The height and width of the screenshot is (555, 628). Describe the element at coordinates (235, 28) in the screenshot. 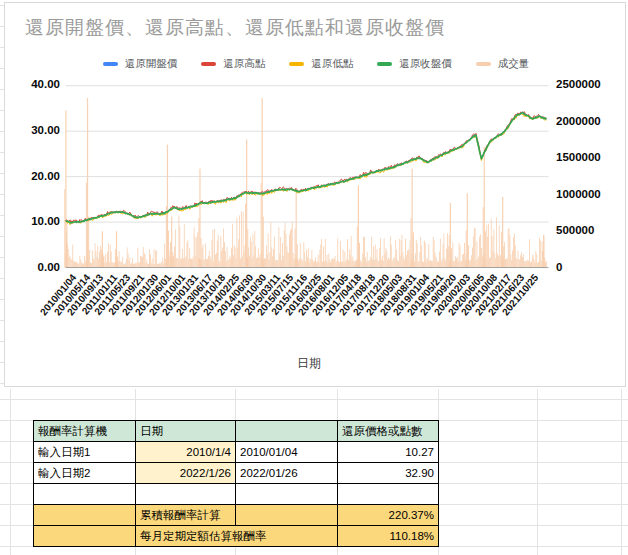

I see `chart-title: 還原開盤價、還原高點、還原低點和還原收盤價` at that location.